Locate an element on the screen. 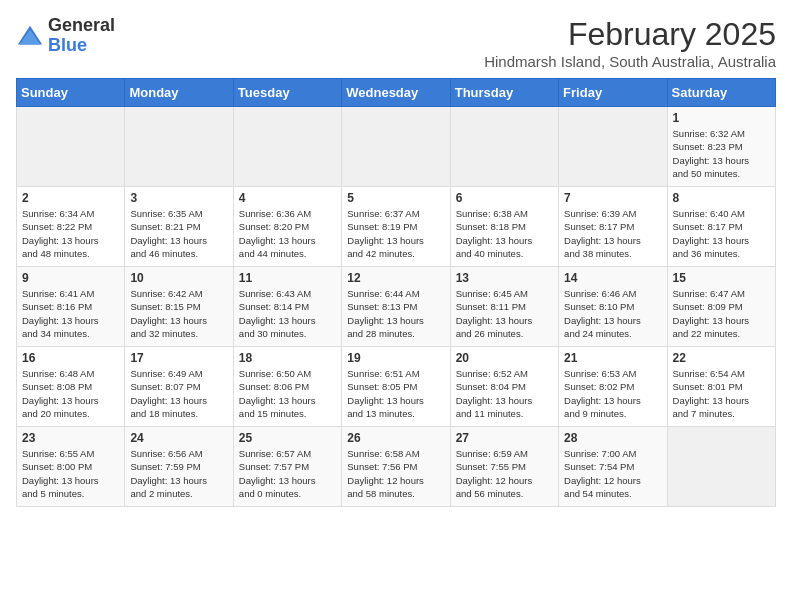  day-info: Sunrise: 6:38 AM Sunset: 8:18 PM Dayligh… is located at coordinates (504, 234).